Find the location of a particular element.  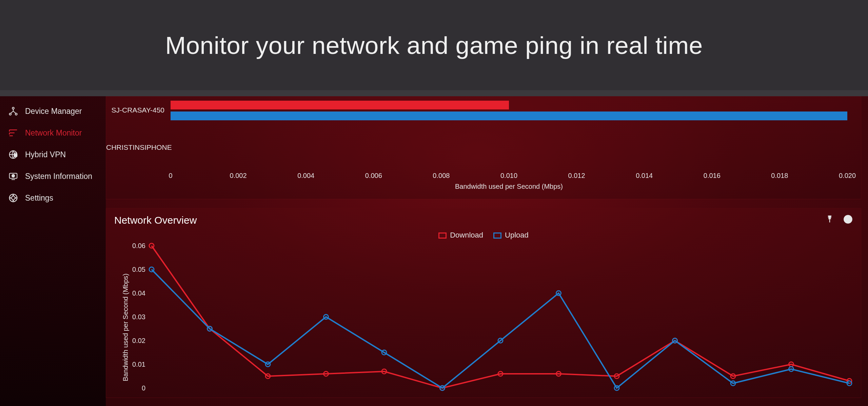

settings-icon is located at coordinates (13, 198).